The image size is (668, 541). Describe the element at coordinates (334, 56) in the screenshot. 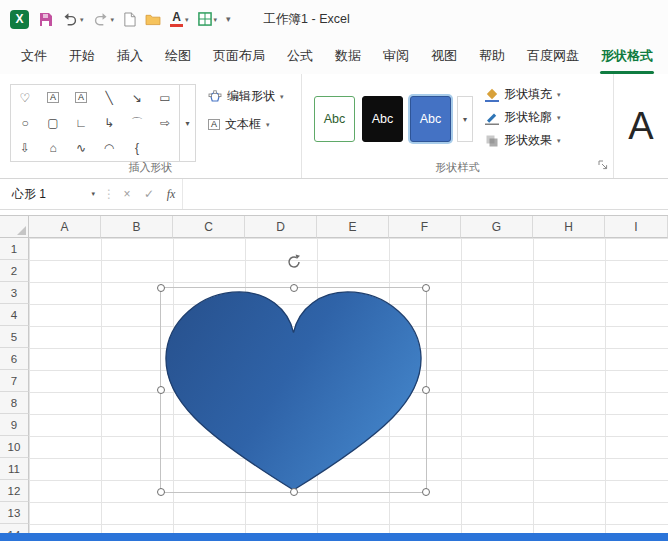

I see `ribbon-tab-bar: 文件 开始 插入 绘图 页面布局 公式 数据 审阅 视图 帮助 百度网盘 形状格…` at that location.